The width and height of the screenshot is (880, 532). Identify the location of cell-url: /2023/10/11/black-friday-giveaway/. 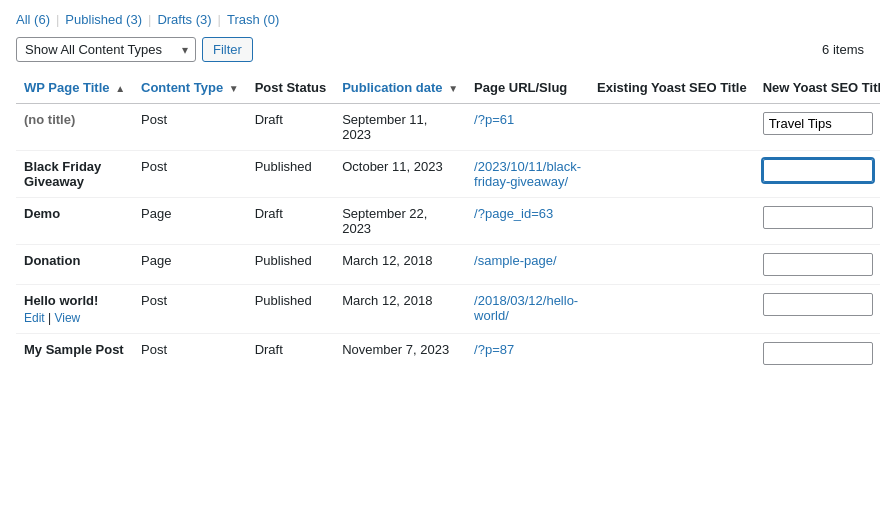
(528, 174).